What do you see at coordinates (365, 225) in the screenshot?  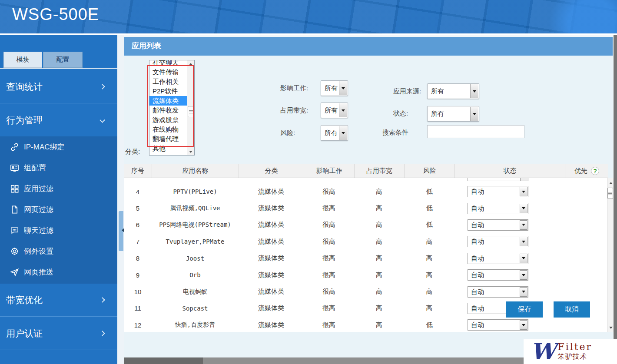 I see `table-row: 6PPS网络电视(PPStream)流媒体类很高高低自动` at bounding box center [365, 225].